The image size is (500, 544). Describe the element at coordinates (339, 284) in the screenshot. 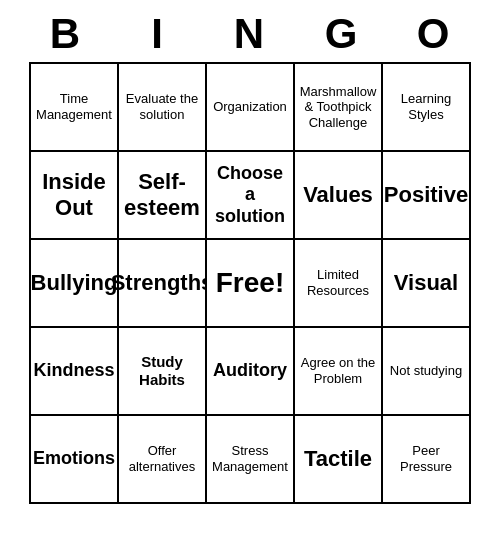

I see `cell-r2-c3: Limited Resources` at that location.